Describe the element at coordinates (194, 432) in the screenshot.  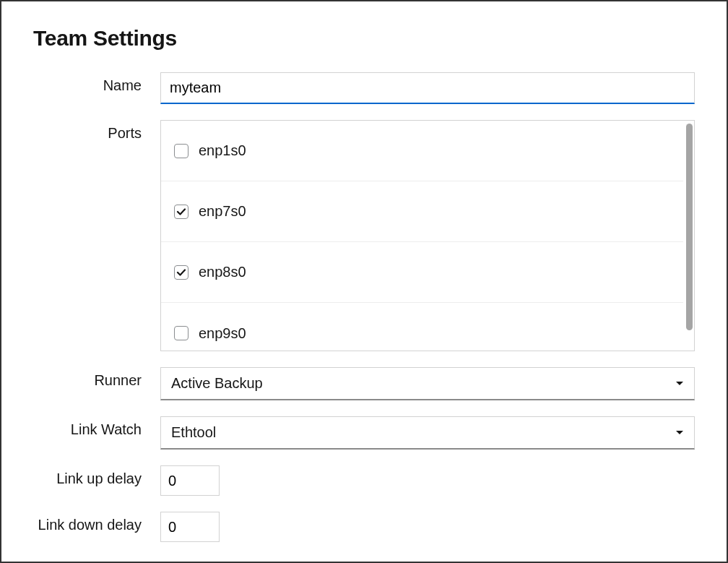
I see `link-watch-value: Ethtool` at that location.